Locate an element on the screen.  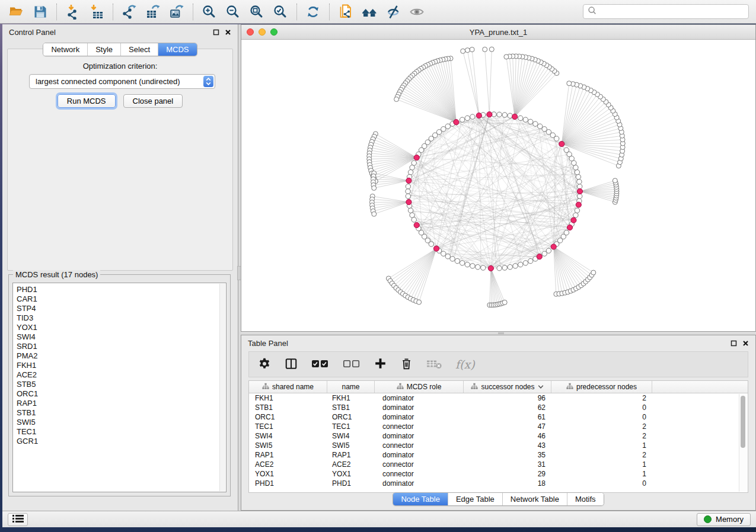
mcds-result-item: SWI5 is located at coordinates (121, 422).